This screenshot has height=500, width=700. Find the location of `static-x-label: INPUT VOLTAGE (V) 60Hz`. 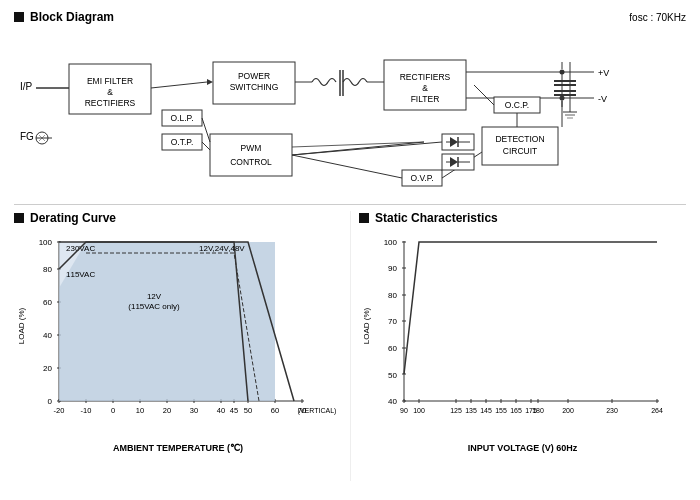

static-x-label: INPUT VOLTAGE (V) 60Hz is located at coordinates (522, 448).